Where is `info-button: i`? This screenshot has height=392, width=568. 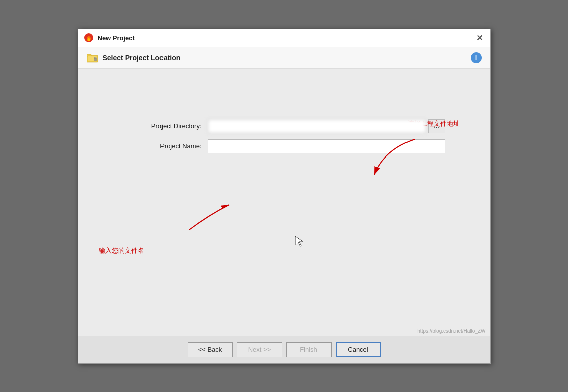 info-button: i is located at coordinates (476, 58).